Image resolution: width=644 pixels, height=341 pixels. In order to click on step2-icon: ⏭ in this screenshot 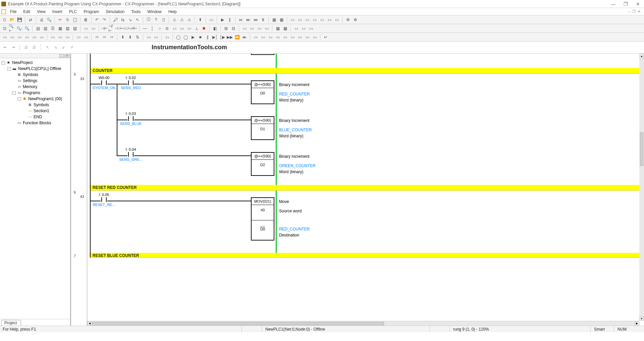, I will do `click(248, 20)`.